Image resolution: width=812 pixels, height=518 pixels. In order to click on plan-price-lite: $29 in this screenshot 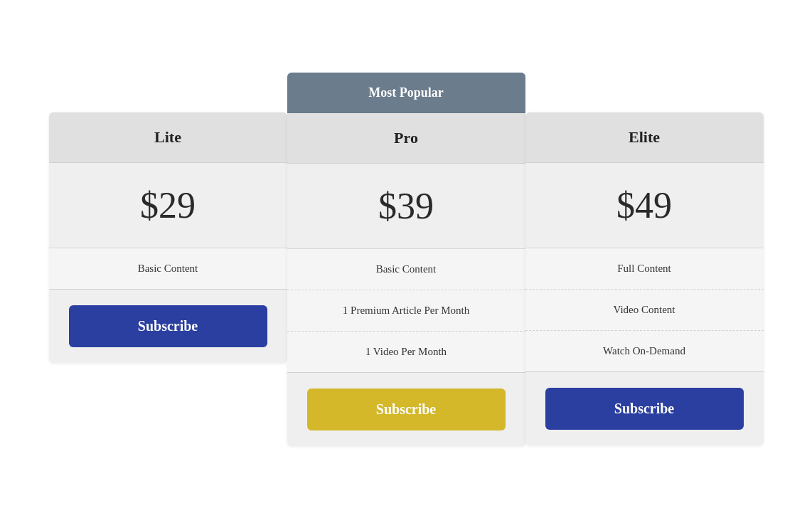, I will do `click(168, 205)`.